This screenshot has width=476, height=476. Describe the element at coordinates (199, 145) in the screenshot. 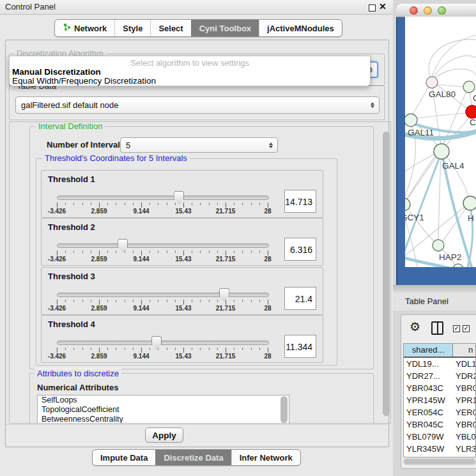

I see `number-of-intervals-select: 5` at that location.